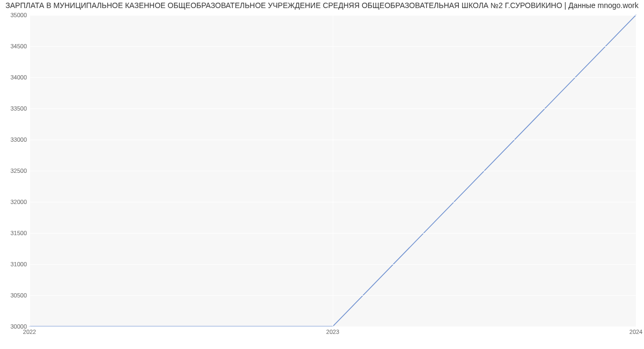  I want to click on y-axis-tick-label: 35000, so click(15, 15).